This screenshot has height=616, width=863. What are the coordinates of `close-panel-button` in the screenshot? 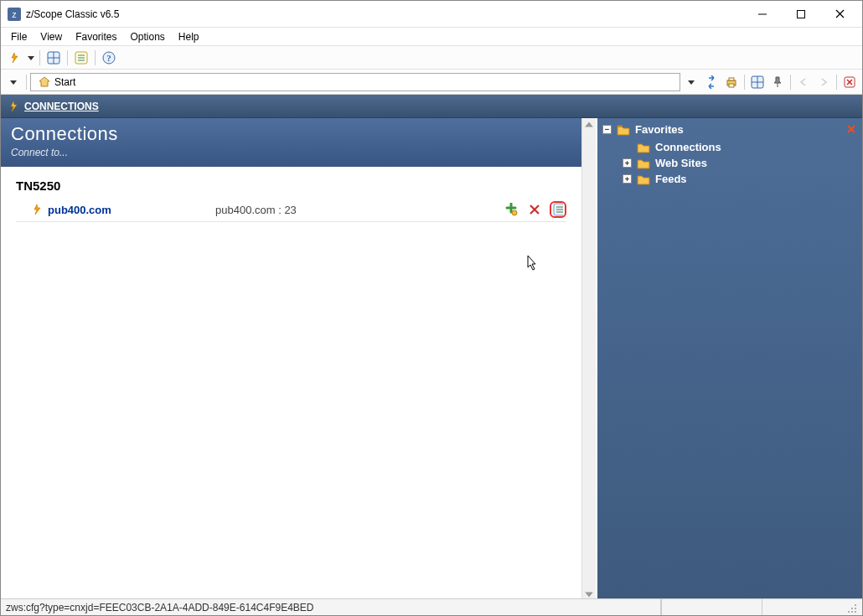 It's located at (850, 82).